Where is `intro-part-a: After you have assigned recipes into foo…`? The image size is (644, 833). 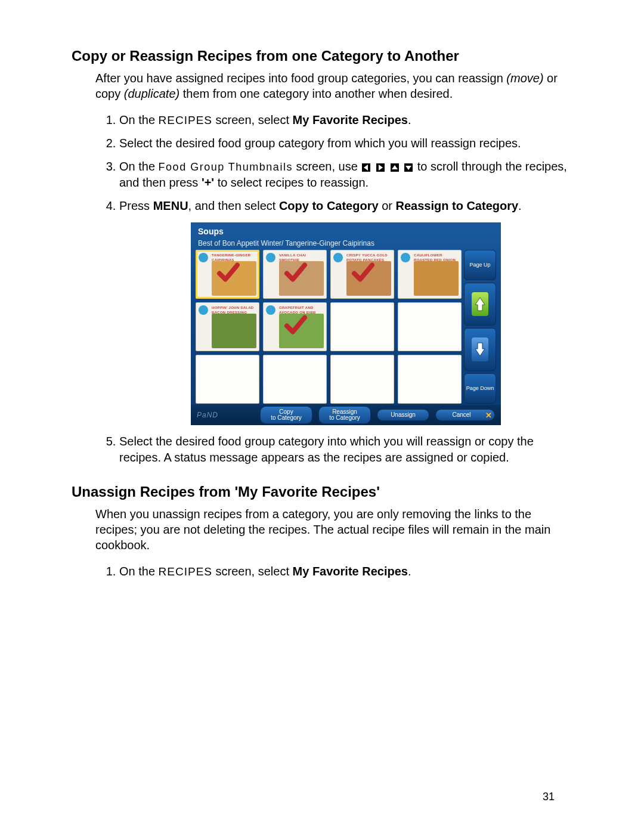
intro-part-a: After you have assigned recipes into foo… is located at coordinates (301, 78).